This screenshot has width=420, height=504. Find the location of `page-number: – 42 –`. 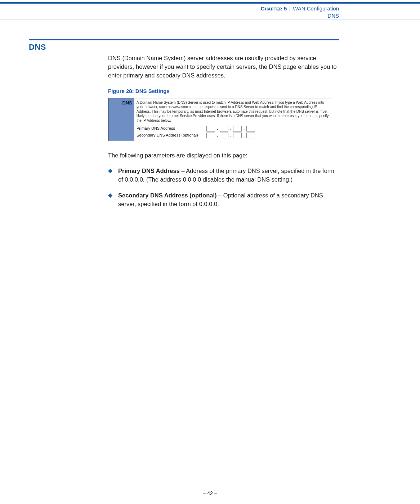

page-number: – 42 – is located at coordinates (210, 493).